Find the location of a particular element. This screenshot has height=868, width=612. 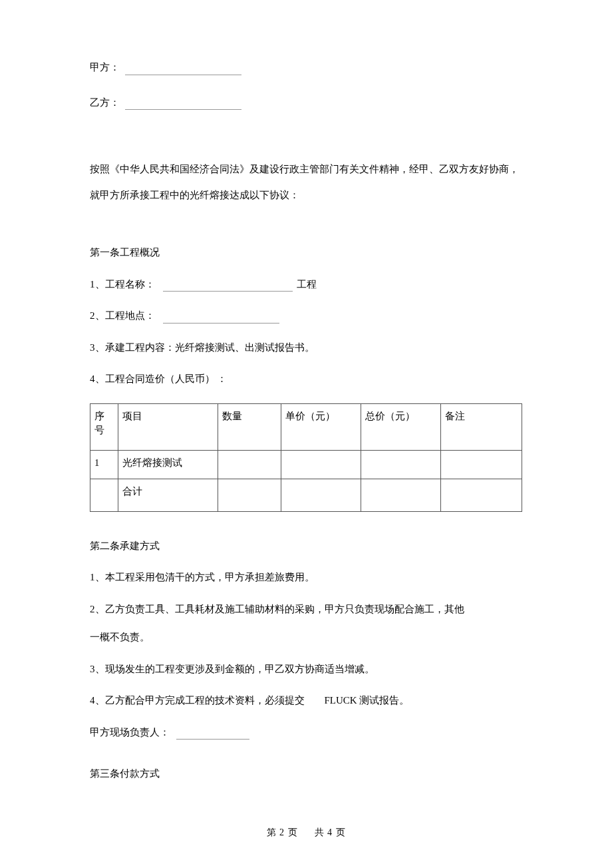

table-header-row: 序号 项目 数量 单价（元） 总价（元） 备注 is located at coordinates (306, 427).